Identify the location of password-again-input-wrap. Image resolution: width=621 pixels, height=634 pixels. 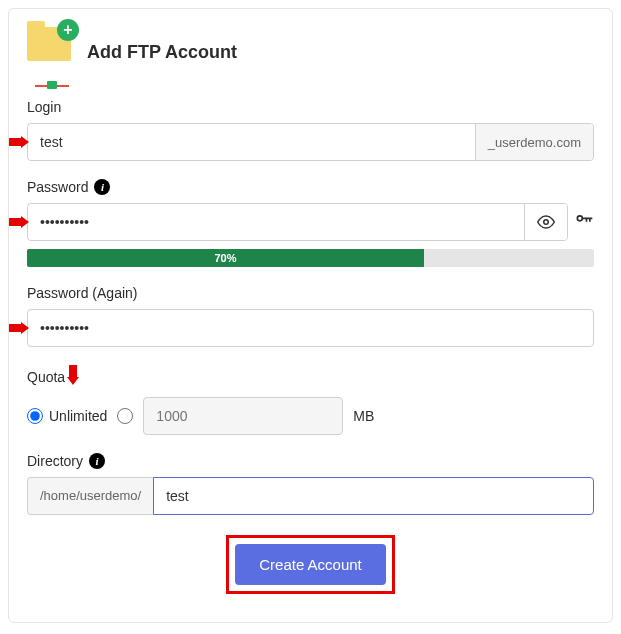
(310, 328).